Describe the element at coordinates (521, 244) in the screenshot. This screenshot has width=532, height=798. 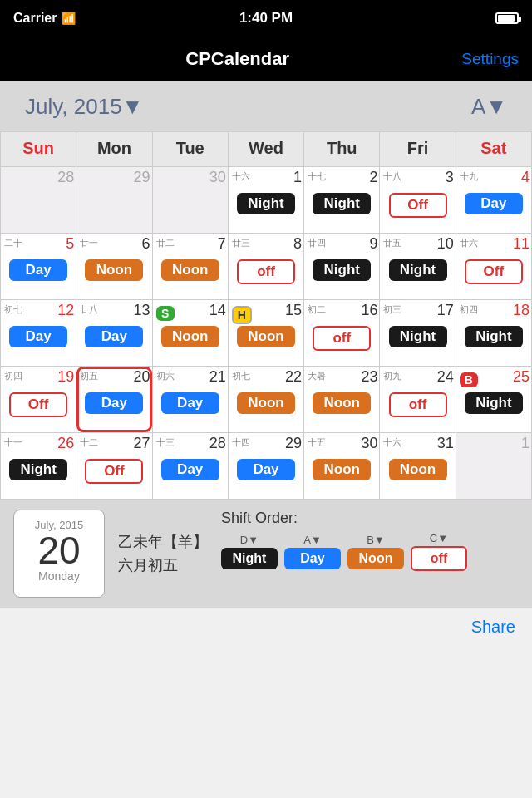
I see `day-number: 11` at that location.